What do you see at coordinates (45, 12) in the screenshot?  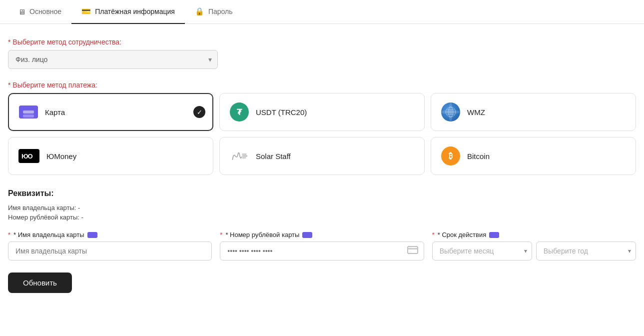 I see `tab-basic-label: Основное` at bounding box center [45, 12].